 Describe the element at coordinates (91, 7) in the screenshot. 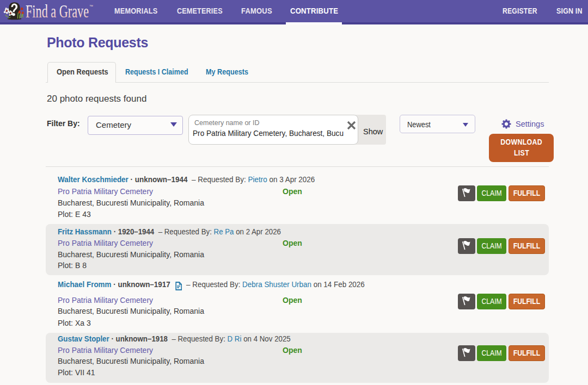

I see `svg-text: ™` at that location.